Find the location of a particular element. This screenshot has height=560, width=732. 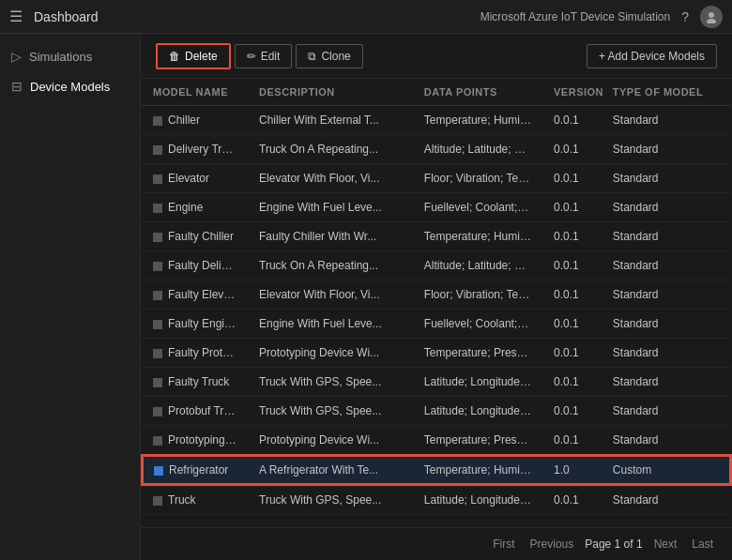

cell-data-9: Latitude; Longitude; S... is located at coordinates (478, 383).